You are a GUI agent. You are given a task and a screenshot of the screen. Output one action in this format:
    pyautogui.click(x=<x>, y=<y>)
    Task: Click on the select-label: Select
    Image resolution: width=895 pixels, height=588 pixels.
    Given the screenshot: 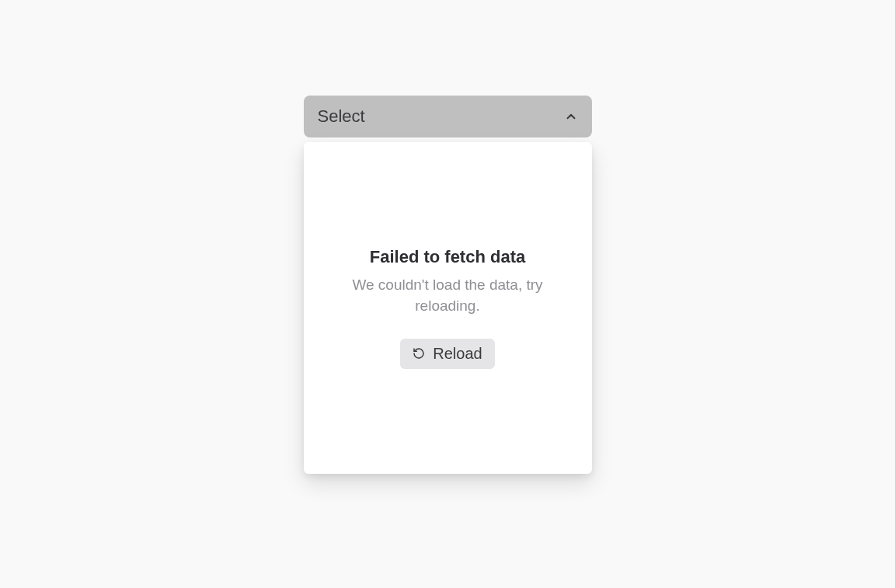 What is the action you would take?
    pyautogui.click(x=342, y=117)
    